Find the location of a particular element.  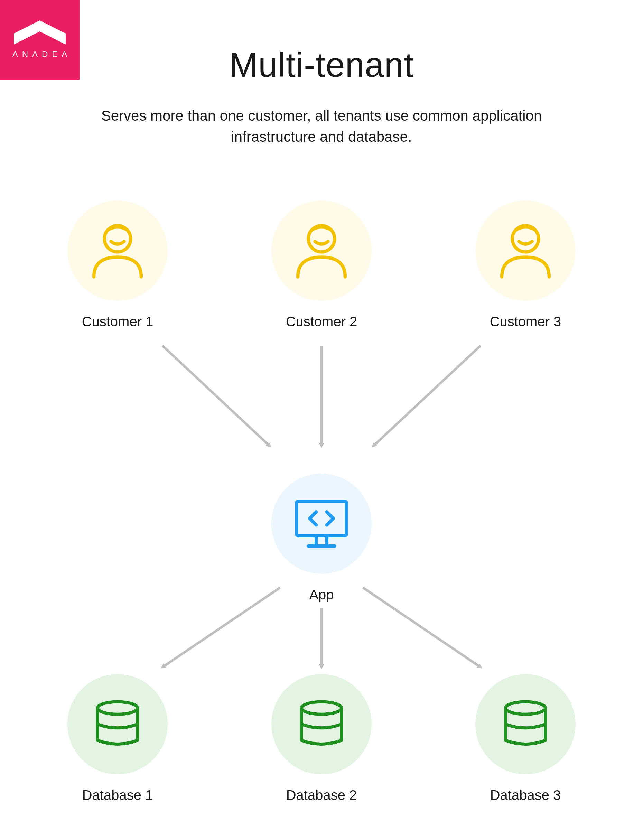

diagram-header: Multi-tenant Serves more than one custom… is located at coordinates (322, 96).